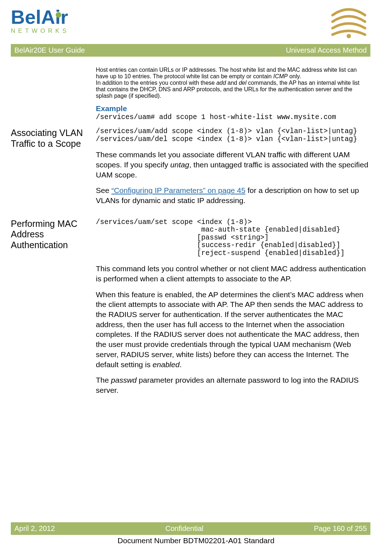 The width and height of the screenshot is (392, 545). What do you see at coordinates (326, 50) in the screenshot?
I see `banner-right: Universal Access Method` at bounding box center [326, 50].